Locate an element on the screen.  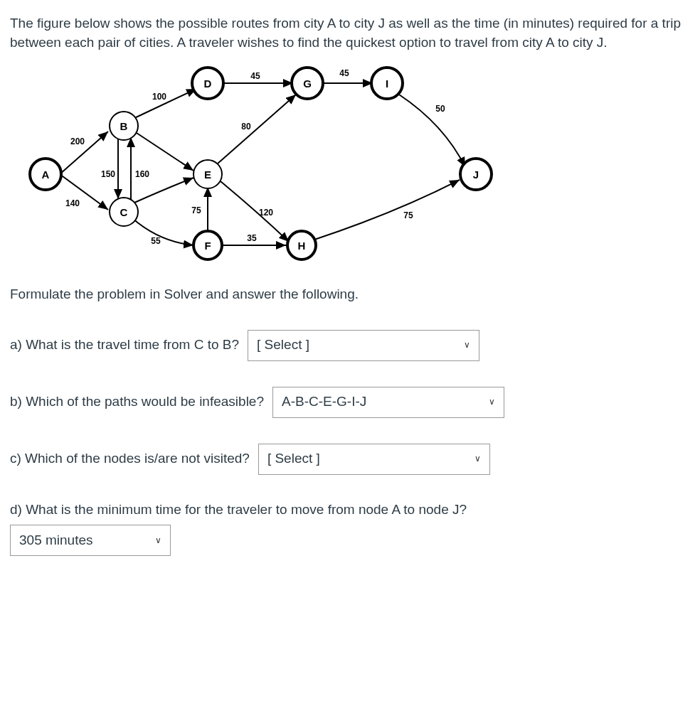
answer-d-select: 305 minutes ∨ is located at coordinates (90, 540).